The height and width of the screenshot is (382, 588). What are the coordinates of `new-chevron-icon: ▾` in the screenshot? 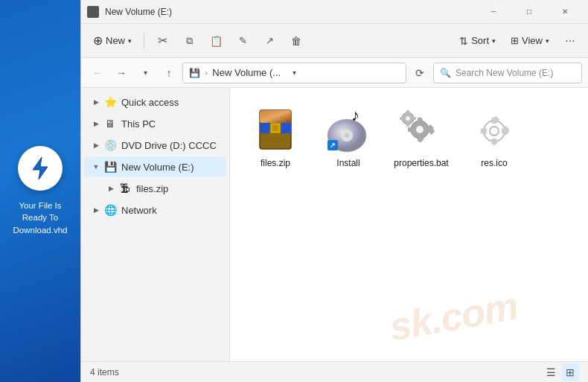 It's located at (130, 41).